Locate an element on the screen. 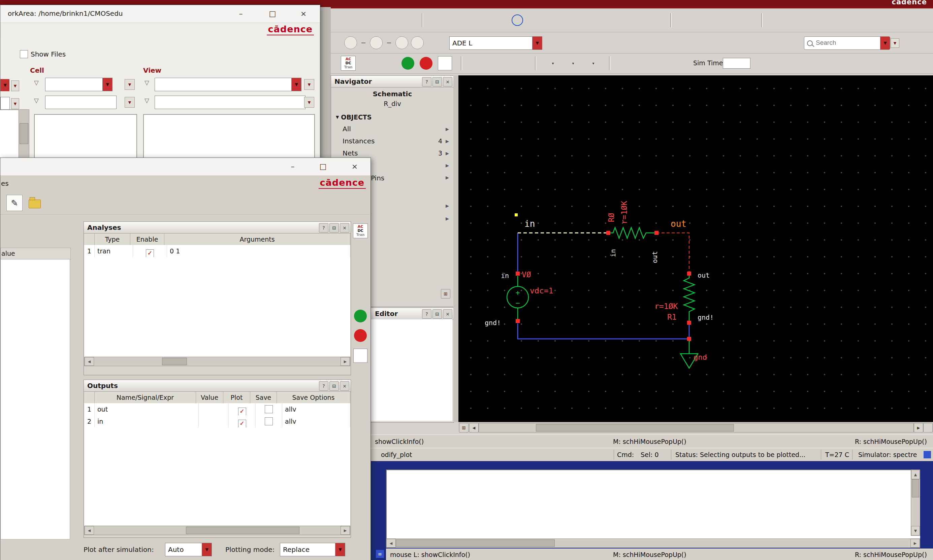 This screenshot has height=560, width=933. library-filter-options-arrow: ▼ is located at coordinates (15, 86).